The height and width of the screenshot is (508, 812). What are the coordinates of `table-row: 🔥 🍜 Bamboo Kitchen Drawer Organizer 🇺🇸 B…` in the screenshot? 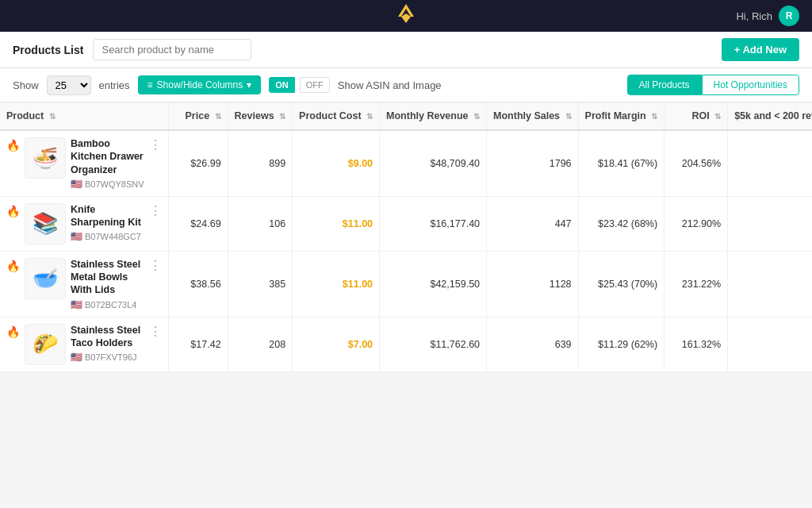 It's located at (406, 164).